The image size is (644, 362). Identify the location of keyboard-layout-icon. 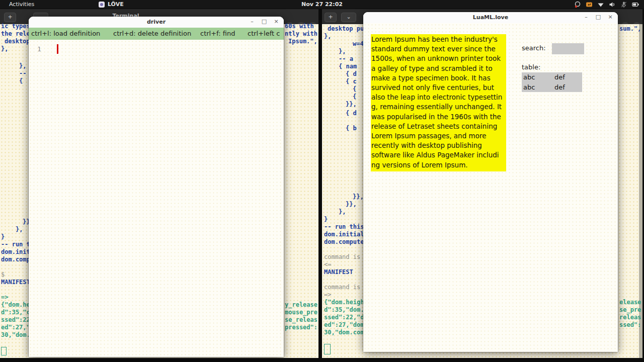
(589, 5).